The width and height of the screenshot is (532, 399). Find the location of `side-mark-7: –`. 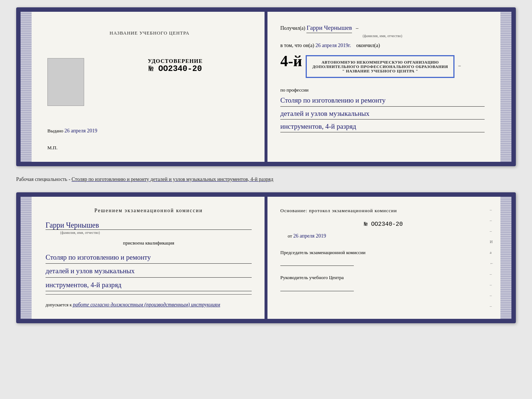

side-mark-7: – is located at coordinates (492, 274).